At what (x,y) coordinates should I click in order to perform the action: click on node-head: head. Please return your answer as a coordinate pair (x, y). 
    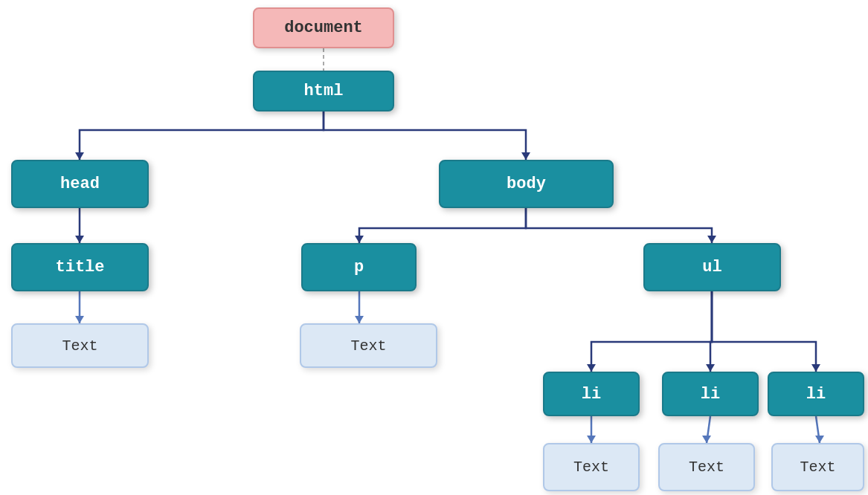
    Looking at the image, I should click on (80, 184).